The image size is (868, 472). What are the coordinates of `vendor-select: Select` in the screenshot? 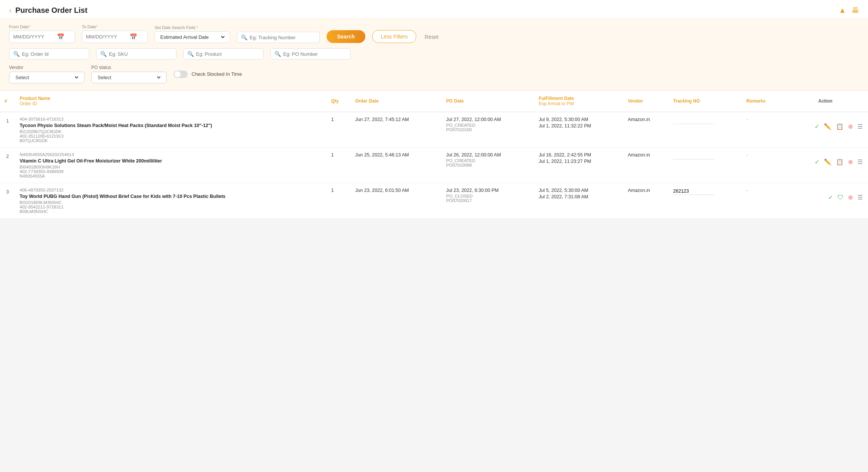 It's located at (47, 78).